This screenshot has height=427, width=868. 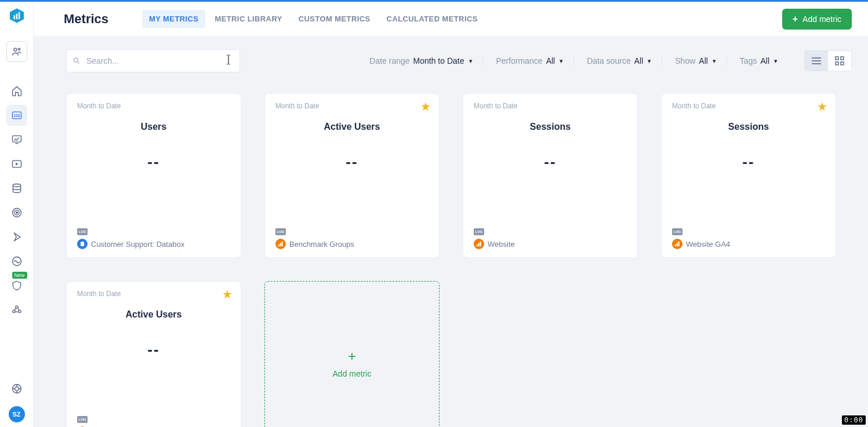 I want to click on sidebar-item-shield: New, so click(x=17, y=286).